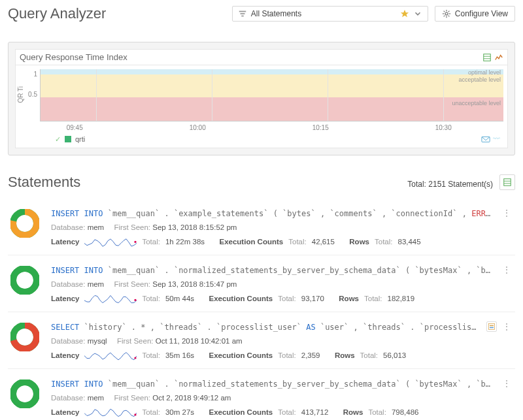  I want to click on statement-sql: INSERT INTO `mem__quan` . `example_state…, so click(271, 214).